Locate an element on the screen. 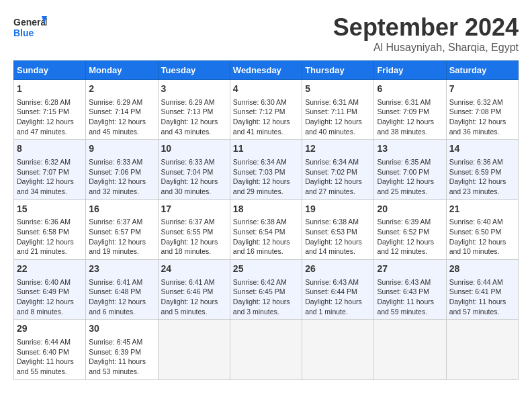 This screenshot has width=532, height=411. col-header-sunday: Sunday is located at coordinates (50, 71).